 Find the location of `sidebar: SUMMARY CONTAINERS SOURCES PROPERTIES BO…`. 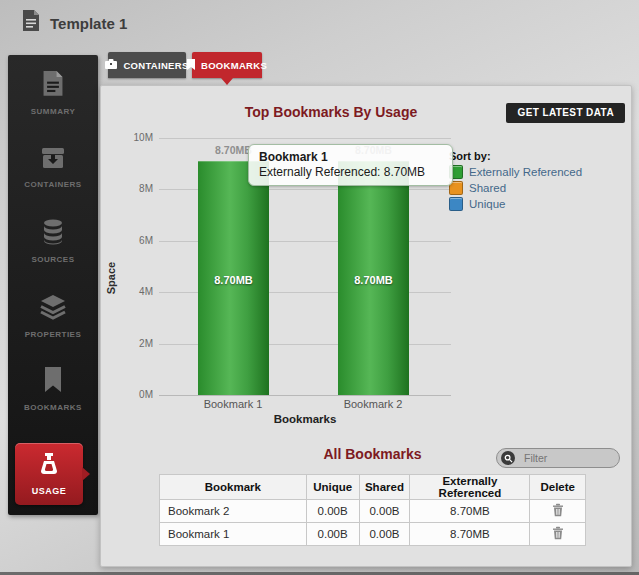

sidebar: SUMMARY CONTAINERS SOURCES PROPERTIES BO… is located at coordinates (53, 285).